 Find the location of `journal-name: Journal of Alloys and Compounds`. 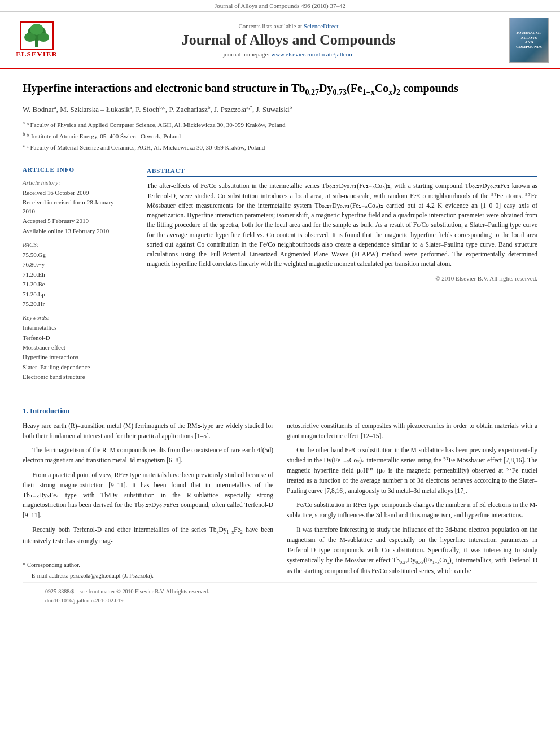

journal-name: Journal of Alloys and Compounds is located at coordinates (288, 40).